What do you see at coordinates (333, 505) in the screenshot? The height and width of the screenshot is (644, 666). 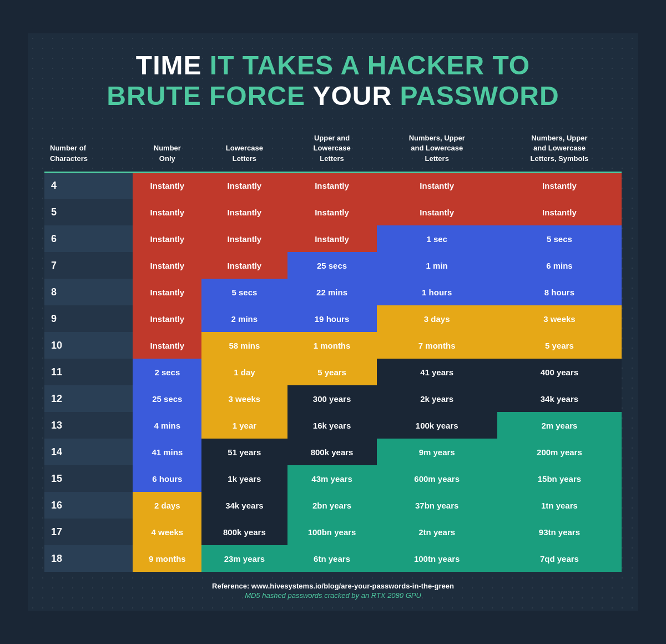 I see `table-row: 162 days34k years2bn years37bn years1tn …` at bounding box center [333, 505].